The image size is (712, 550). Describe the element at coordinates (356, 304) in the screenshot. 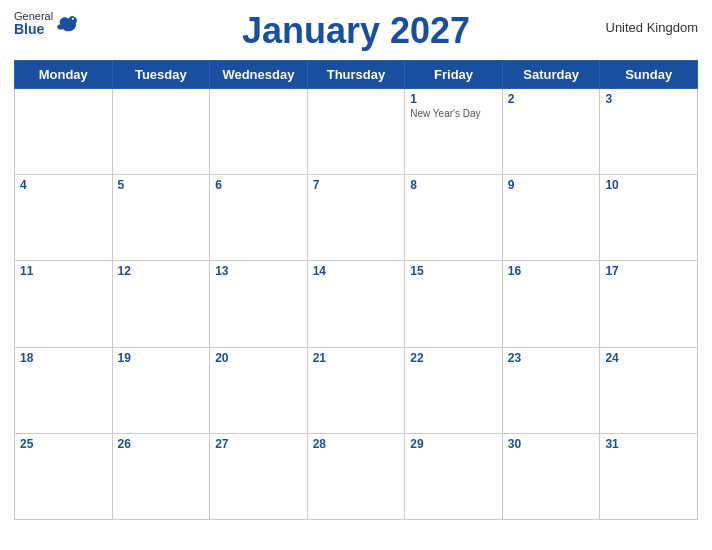

I see `calendar-cell: 14` at that location.